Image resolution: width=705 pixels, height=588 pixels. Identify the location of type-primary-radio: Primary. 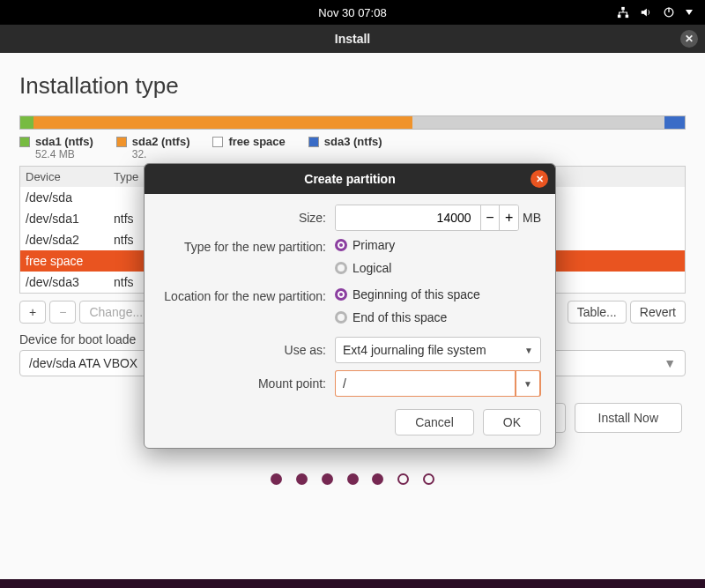
(365, 245).